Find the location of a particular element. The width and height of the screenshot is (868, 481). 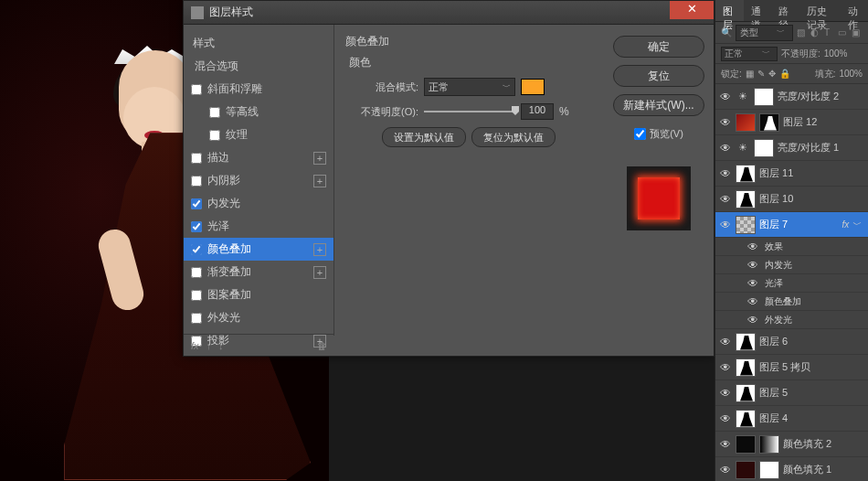

panel-tab-1: 通道 is located at coordinates (758, 11).